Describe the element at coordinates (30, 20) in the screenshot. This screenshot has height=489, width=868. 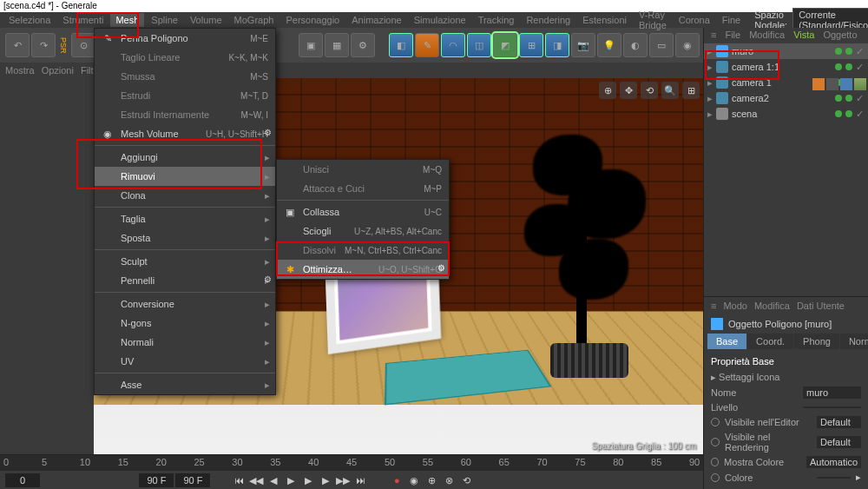
I see `menu-seleziona: Seleziona` at that location.